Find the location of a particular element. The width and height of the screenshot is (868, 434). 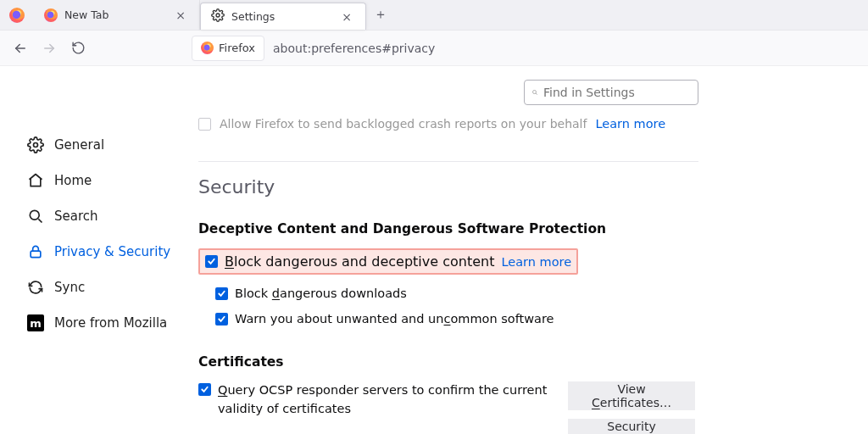

certificates-heading: Certificates is located at coordinates (523, 362).